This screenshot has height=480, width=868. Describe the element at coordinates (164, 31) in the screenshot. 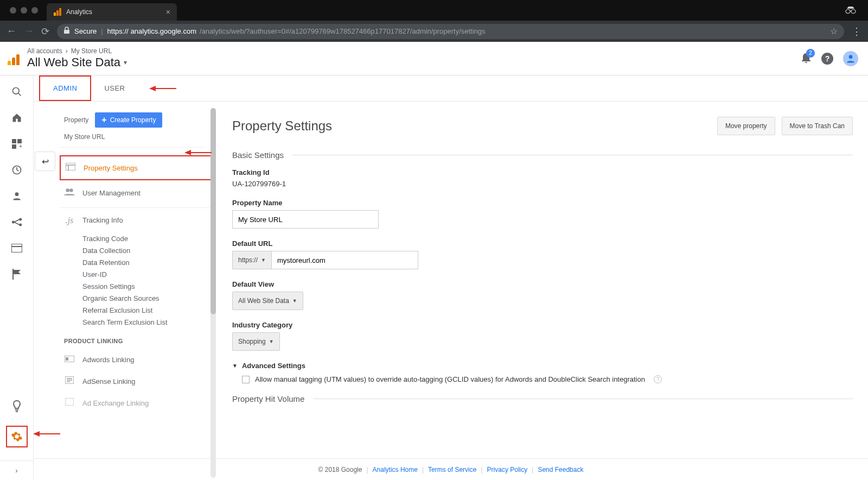

I see `url-host: analytics.google.com` at that location.